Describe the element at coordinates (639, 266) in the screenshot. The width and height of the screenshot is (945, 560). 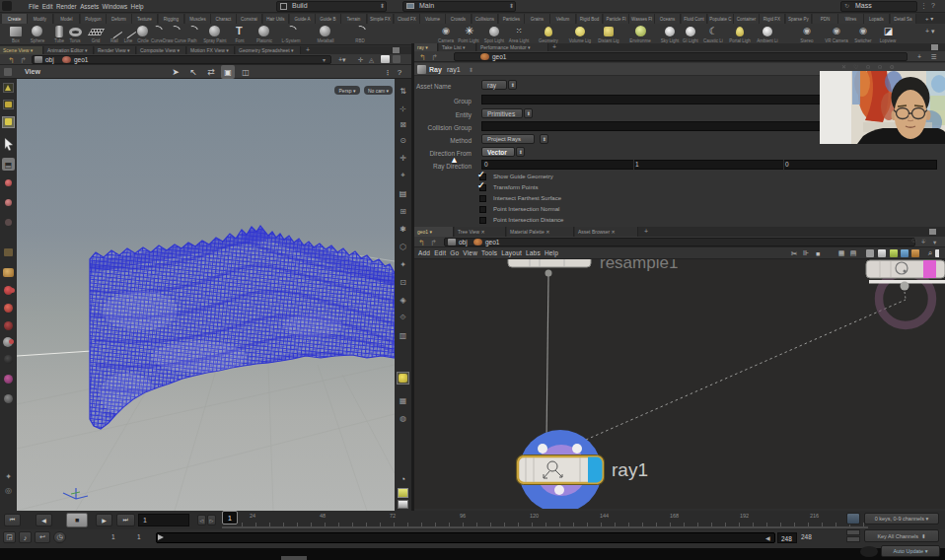
I see `svg-text: resample1` at that location.